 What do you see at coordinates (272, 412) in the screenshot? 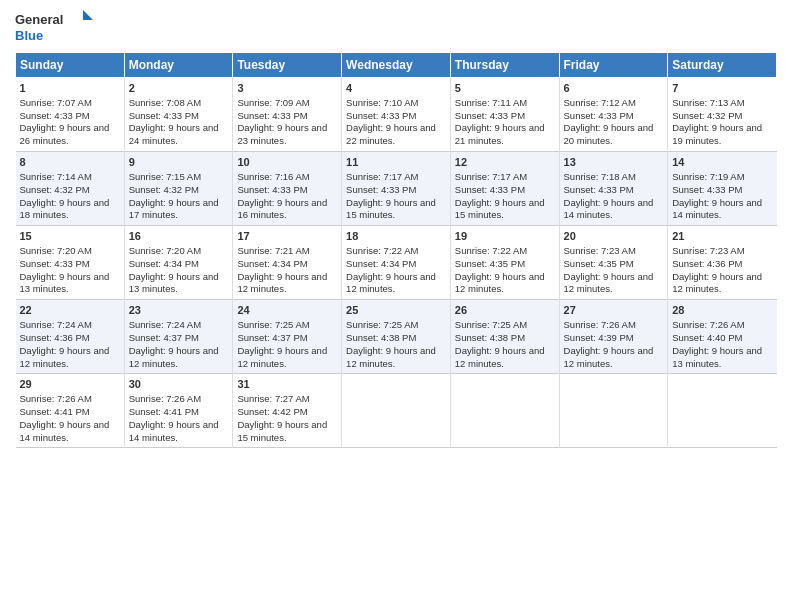
I see `sunset-text: Sunset: 4:42 PM` at bounding box center [272, 412].